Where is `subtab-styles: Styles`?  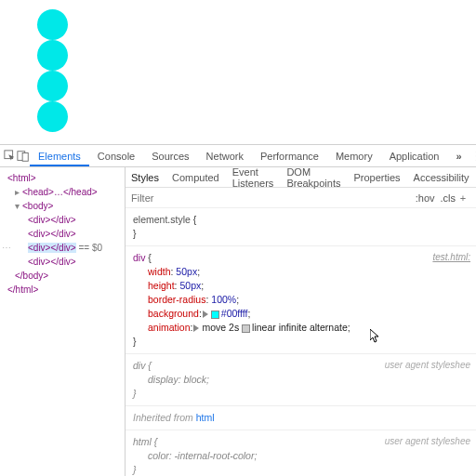 subtab-styles: Styles is located at coordinates (145, 178).